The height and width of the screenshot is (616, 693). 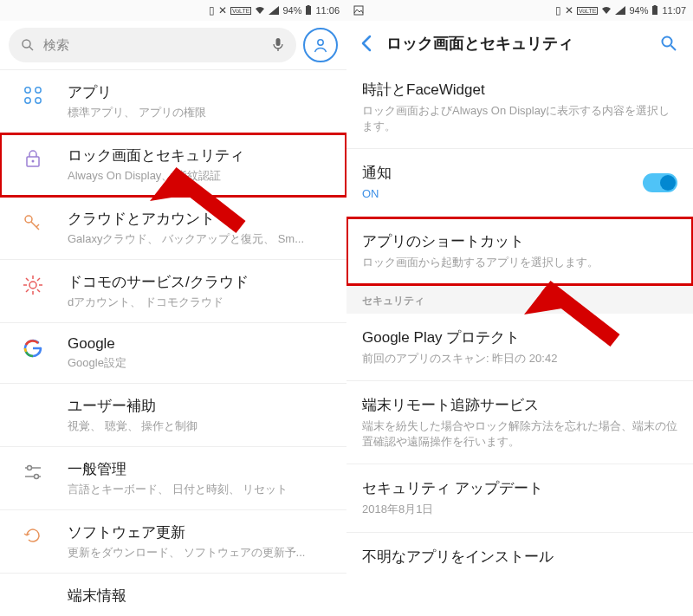 What do you see at coordinates (173, 478) in the screenshot?
I see `setting-item-general: 一般管理 言語とキーボード、 日付と時刻、 リセット` at bounding box center [173, 478].